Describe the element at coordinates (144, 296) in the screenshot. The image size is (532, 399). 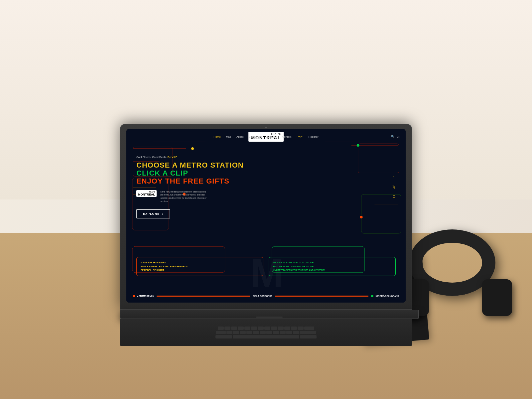
I see `metro-station-1: MONTMORENCY` at that location.